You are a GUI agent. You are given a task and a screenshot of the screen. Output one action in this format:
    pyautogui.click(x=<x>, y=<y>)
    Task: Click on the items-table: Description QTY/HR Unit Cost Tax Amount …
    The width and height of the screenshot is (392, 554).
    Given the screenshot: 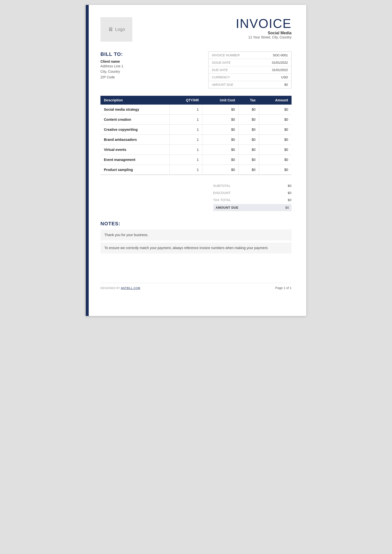 What is the action you would take?
    pyautogui.click(x=196, y=135)
    